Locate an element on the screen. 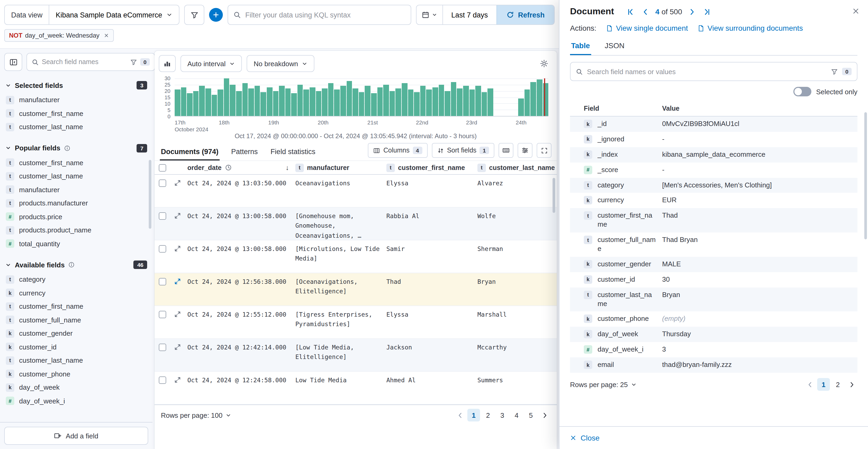 Image resolution: width=868 pixels, height=449 pixels. view-single-document-link: View single document is located at coordinates (647, 28).